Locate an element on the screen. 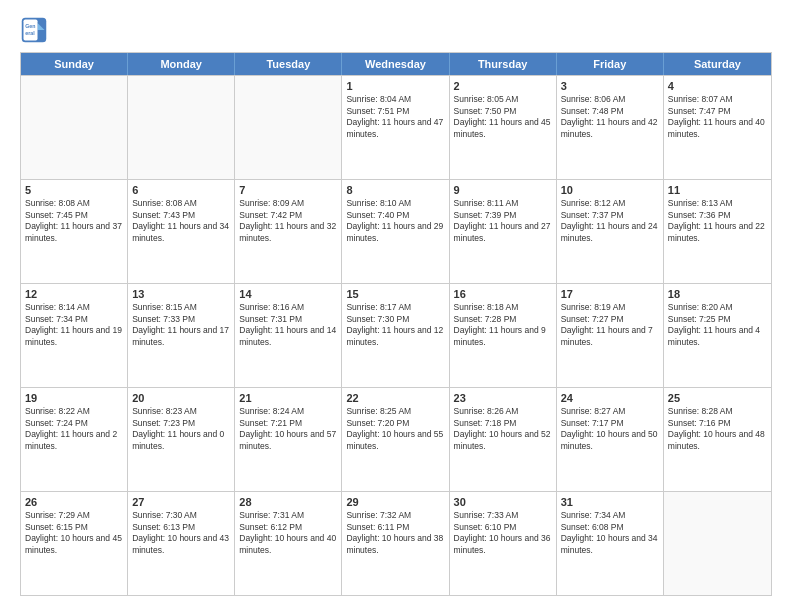 The height and width of the screenshot is (612, 792). cell-detail: Sunrise: 8:19 AM Sunset: 7:27 PM Dayligh… is located at coordinates (610, 325).